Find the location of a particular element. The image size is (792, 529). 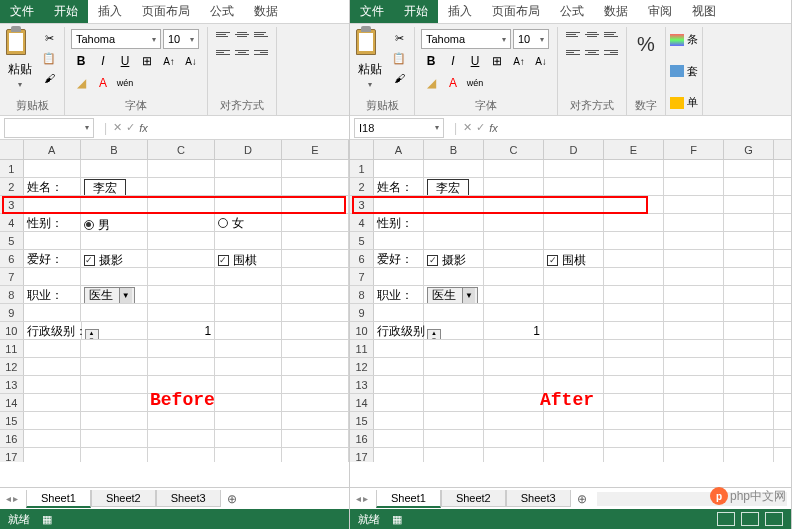

row-header: 16 is located at coordinates (12, 438).